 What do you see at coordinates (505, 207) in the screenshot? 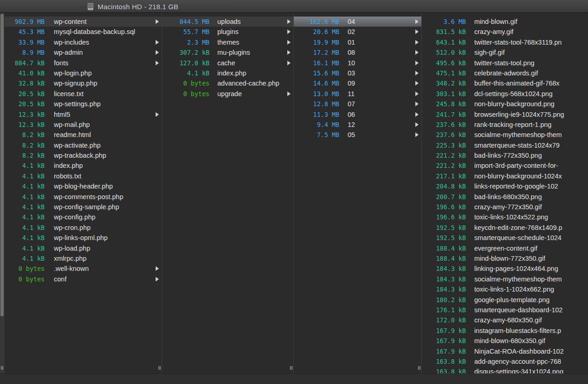
I see `file-row: 196.6 kBcrazy-amy-772x350.gif` at bounding box center [505, 207].